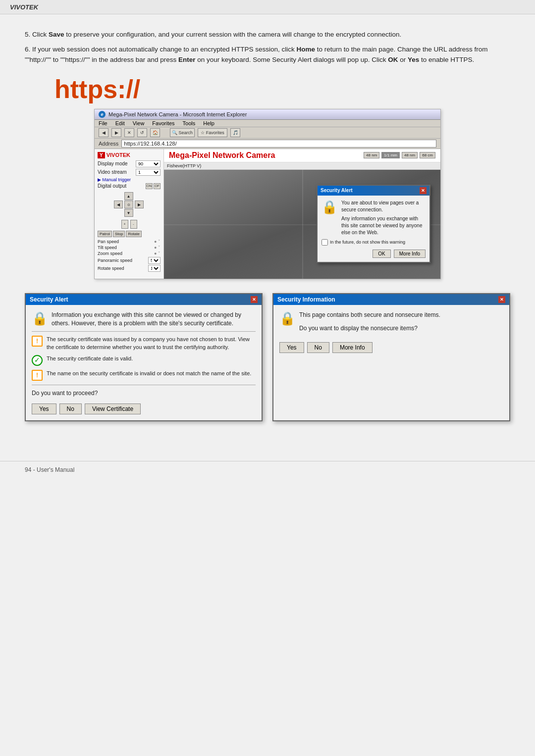 The width and height of the screenshot is (535, 756). I want to click on stop-btn: ✕, so click(129, 133).